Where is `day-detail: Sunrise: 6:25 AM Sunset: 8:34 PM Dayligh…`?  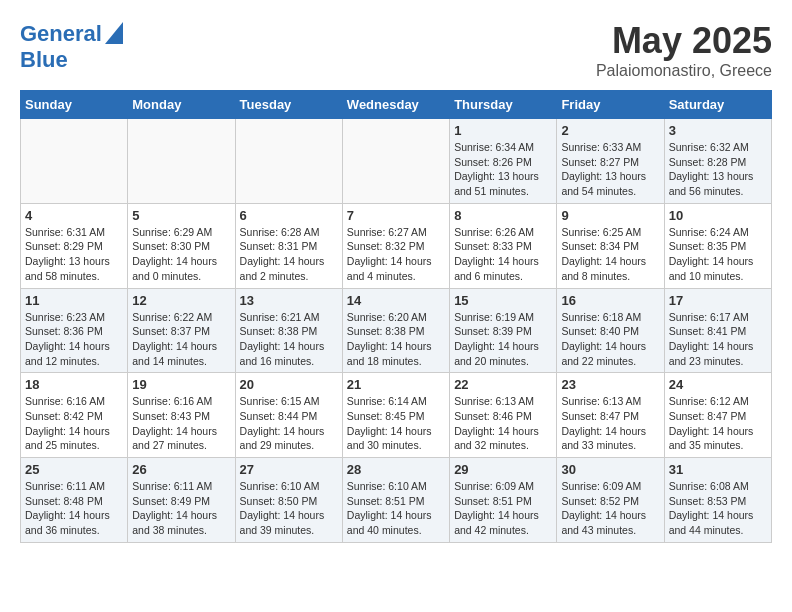 day-detail: Sunrise: 6:25 AM Sunset: 8:34 PM Dayligh… is located at coordinates (610, 254).